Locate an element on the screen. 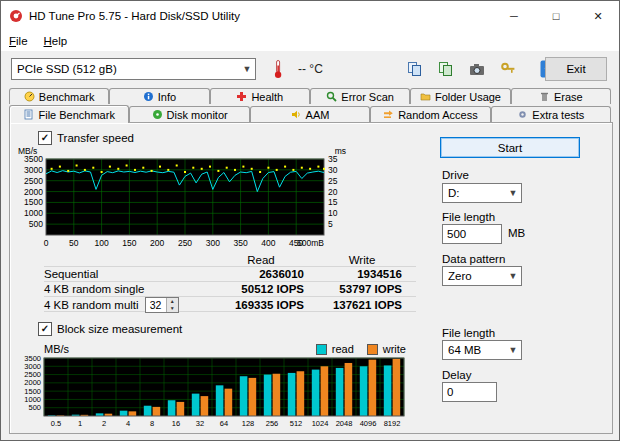 The image size is (620, 441). block-file-length-label: File length is located at coordinates (468, 333).